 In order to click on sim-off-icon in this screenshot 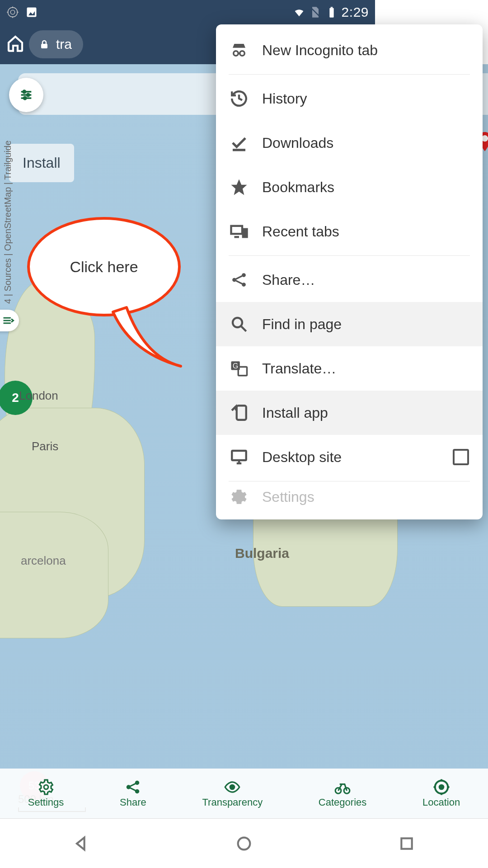, I will do `click(315, 12)`.